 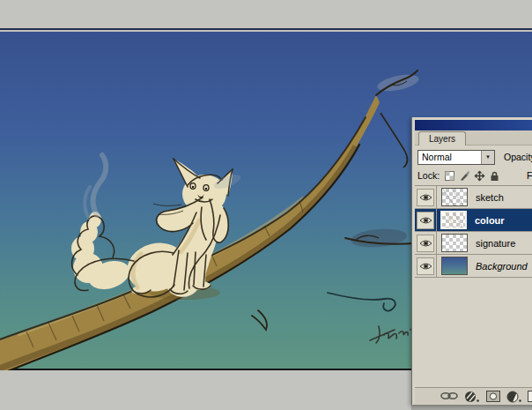 What do you see at coordinates (490, 220) in the screenshot?
I see `layer-name: colour` at bounding box center [490, 220].